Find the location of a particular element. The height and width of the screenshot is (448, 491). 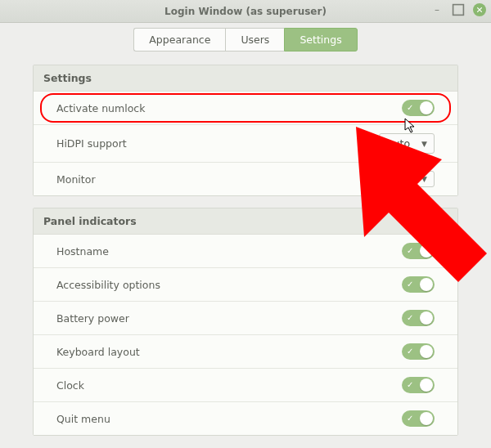

row-label: Battery power is located at coordinates (93, 319).